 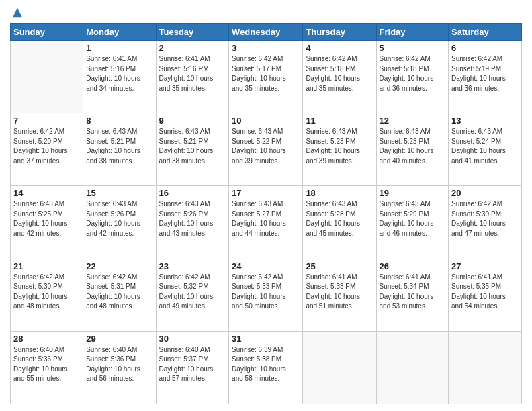 What do you see at coordinates (485, 48) in the screenshot?
I see `day-number: 6` at bounding box center [485, 48].